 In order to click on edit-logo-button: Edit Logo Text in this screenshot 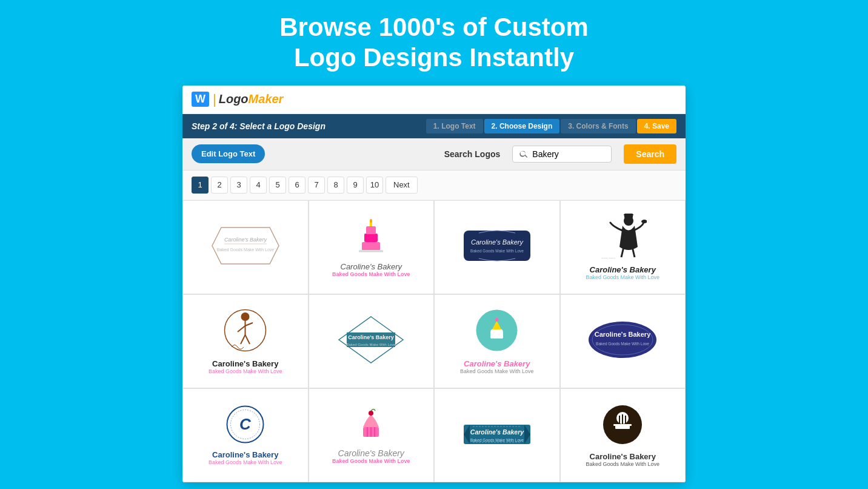, I will do `click(228, 154)`.